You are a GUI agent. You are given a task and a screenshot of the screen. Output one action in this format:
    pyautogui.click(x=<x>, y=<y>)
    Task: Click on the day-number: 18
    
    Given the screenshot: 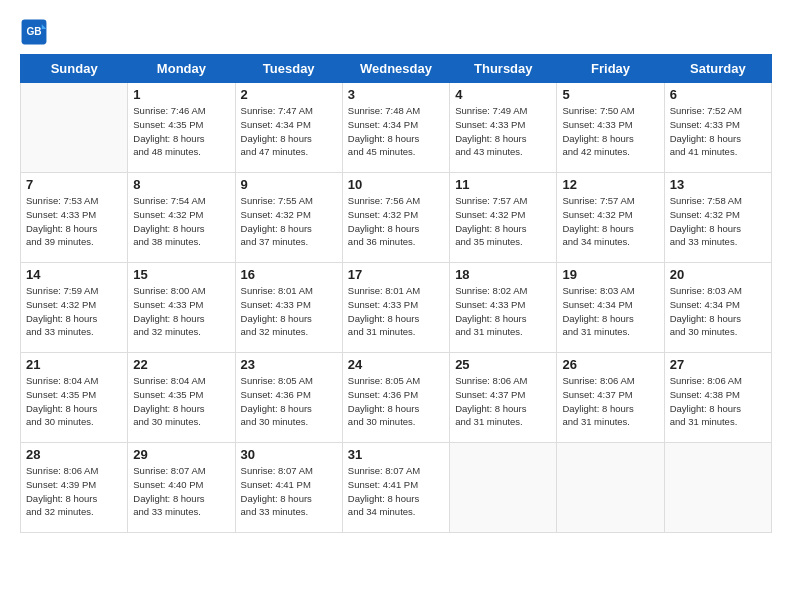 What is the action you would take?
    pyautogui.click(x=503, y=274)
    